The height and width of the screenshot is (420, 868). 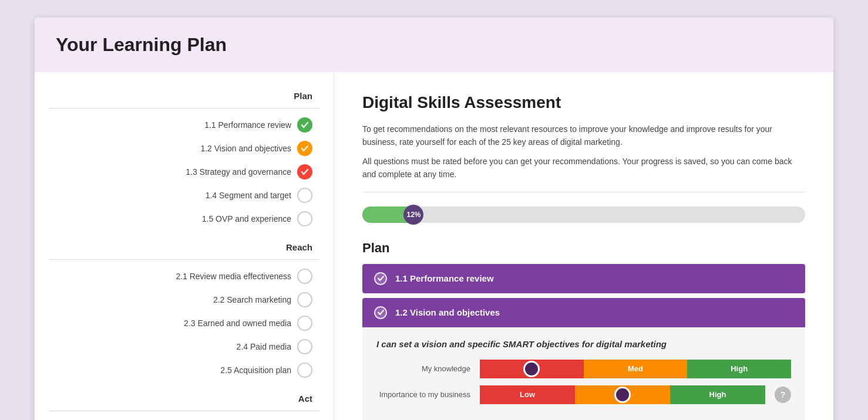 I want to click on importance-high-label: High, so click(x=718, y=394).